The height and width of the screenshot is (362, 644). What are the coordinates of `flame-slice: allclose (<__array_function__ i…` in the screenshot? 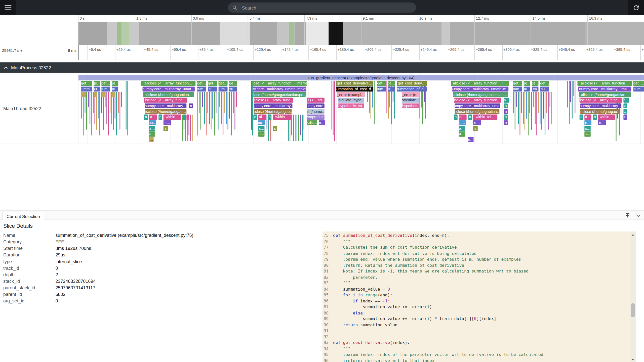 It's located at (480, 83).